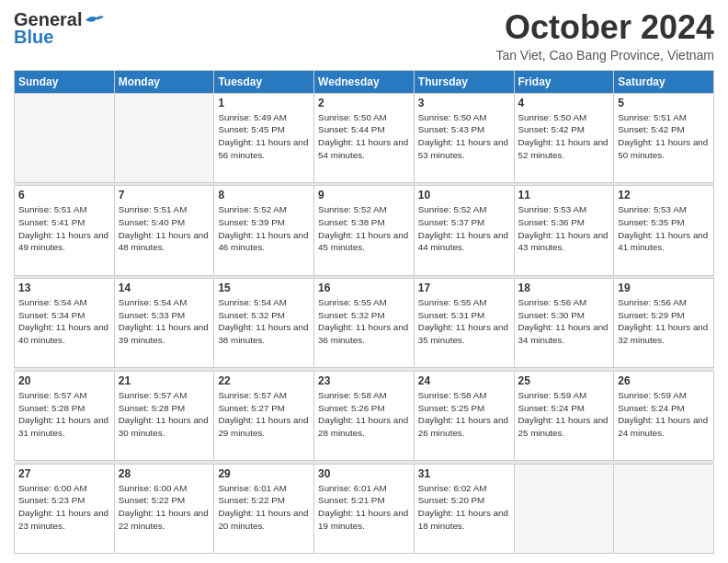  What do you see at coordinates (165, 288) in the screenshot?
I see `day-number: 14` at bounding box center [165, 288].